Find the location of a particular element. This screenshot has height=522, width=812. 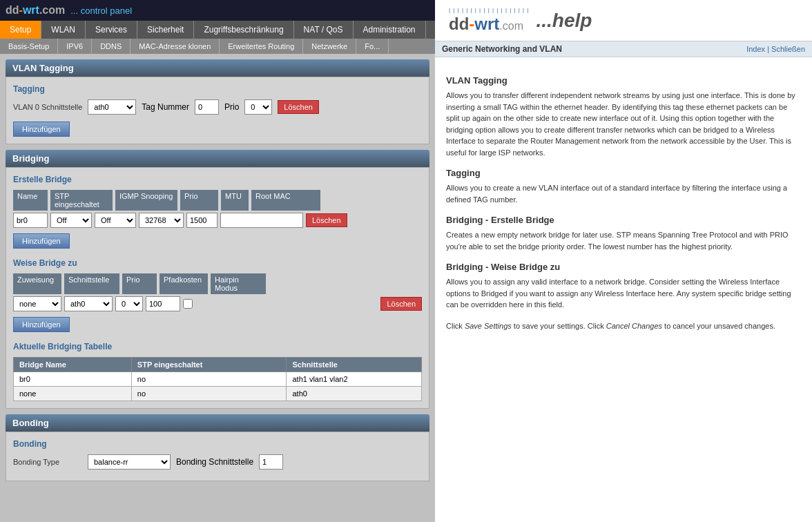

vlan-section-body: Tagging VLAN 0 Schnittstelle ath0 Tag Nu… is located at coordinates (218, 110).